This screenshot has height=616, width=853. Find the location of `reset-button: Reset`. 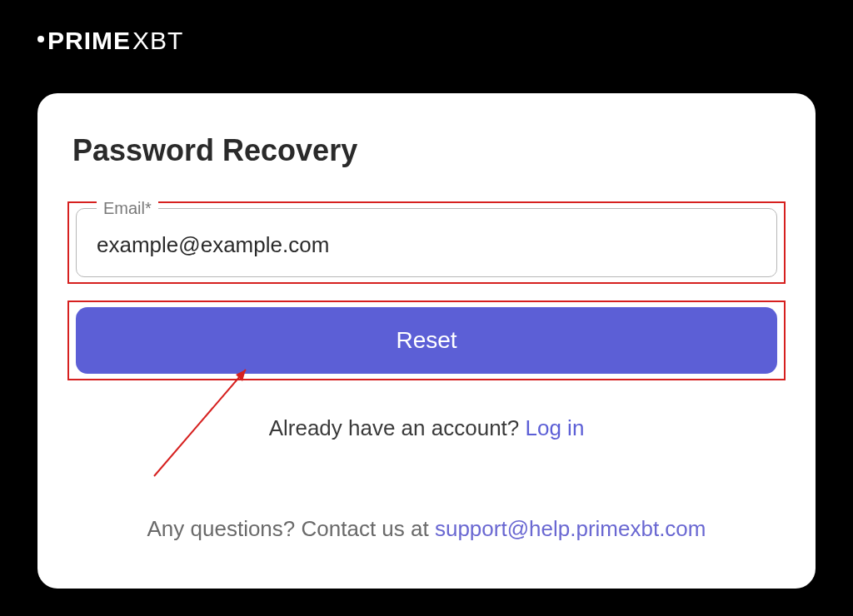

reset-button: Reset is located at coordinates (426, 340).